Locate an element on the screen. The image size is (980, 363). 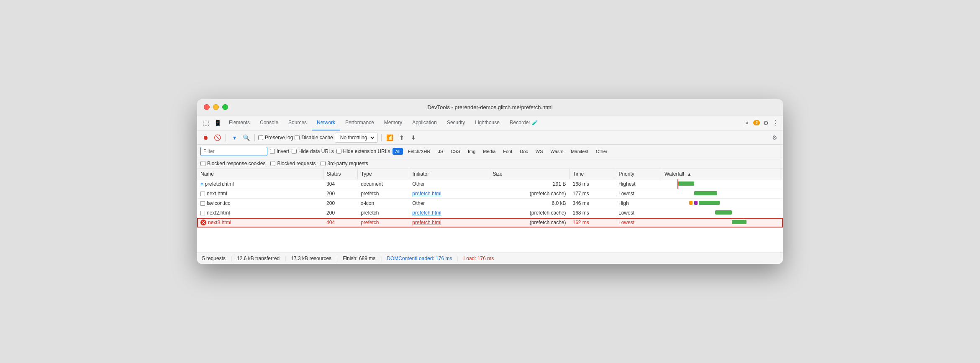
tab-console: Console is located at coordinates (269, 123).